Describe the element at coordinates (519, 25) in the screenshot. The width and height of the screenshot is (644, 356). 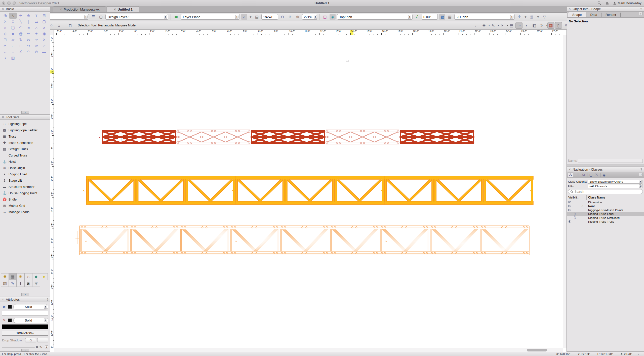
I see `auto-join-walls-icon: ∞` at that location.